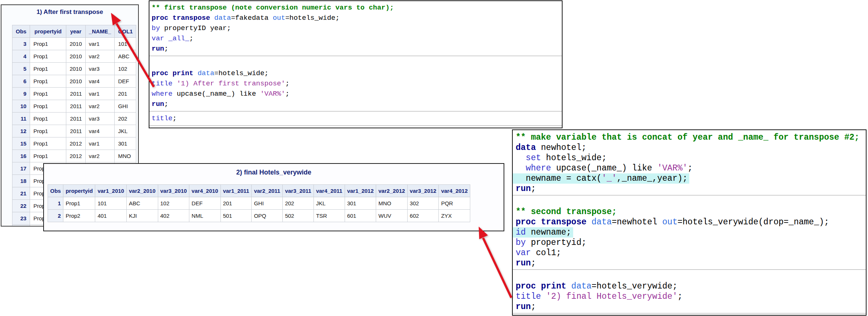 The height and width of the screenshot is (316, 868). I want to click on obs-cell: 24, so click(21, 226).